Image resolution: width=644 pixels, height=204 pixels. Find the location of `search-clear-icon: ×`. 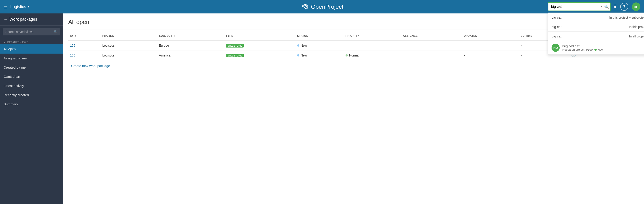

search-clear-icon: × is located at coordinates (602, 7).